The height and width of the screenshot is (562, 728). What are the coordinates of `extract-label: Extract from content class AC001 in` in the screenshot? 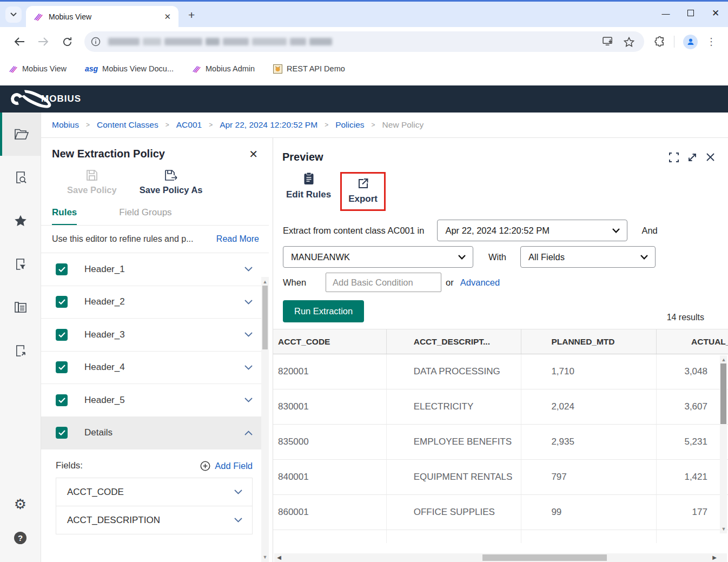 It's located at (354, 230).